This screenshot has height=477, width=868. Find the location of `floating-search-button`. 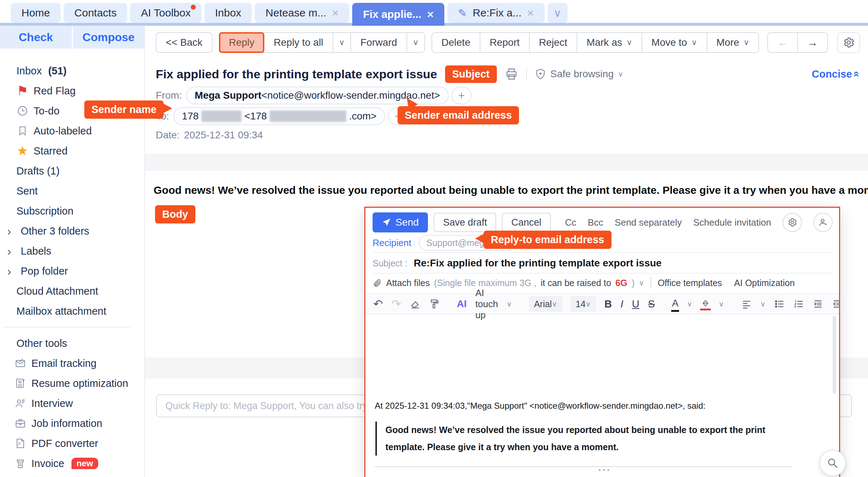

floating-search-button is located at coordinates (833, 463).